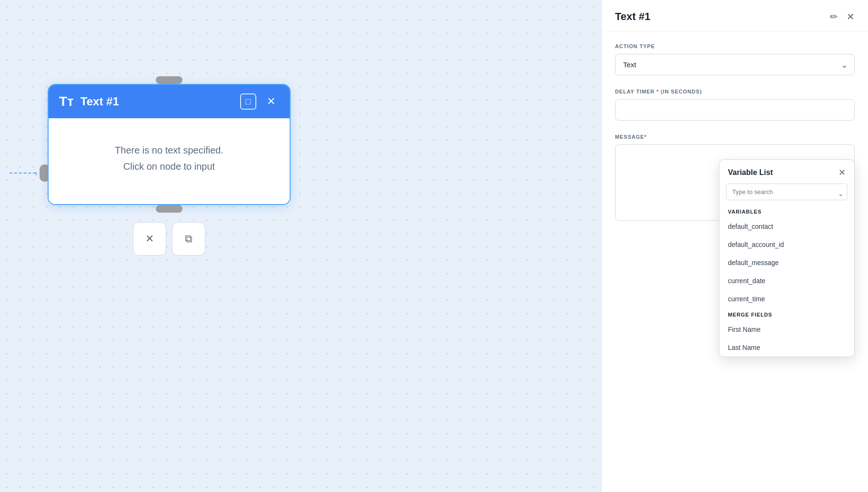 The height and width of the screenshot is (492, 868). Describe the element at coordinates (169, 239) in the screenshot. I see `node-action-buttons: ✕ ⧉` at that location.